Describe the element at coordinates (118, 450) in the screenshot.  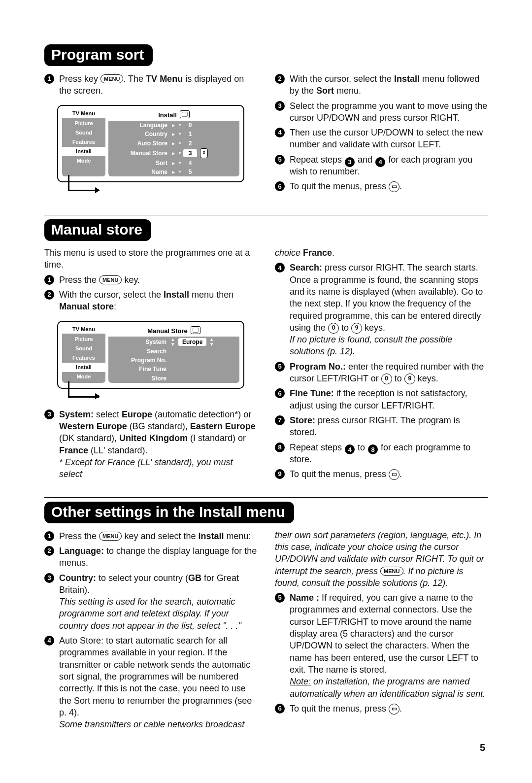
I see `text: (LL' standard).` at that location.